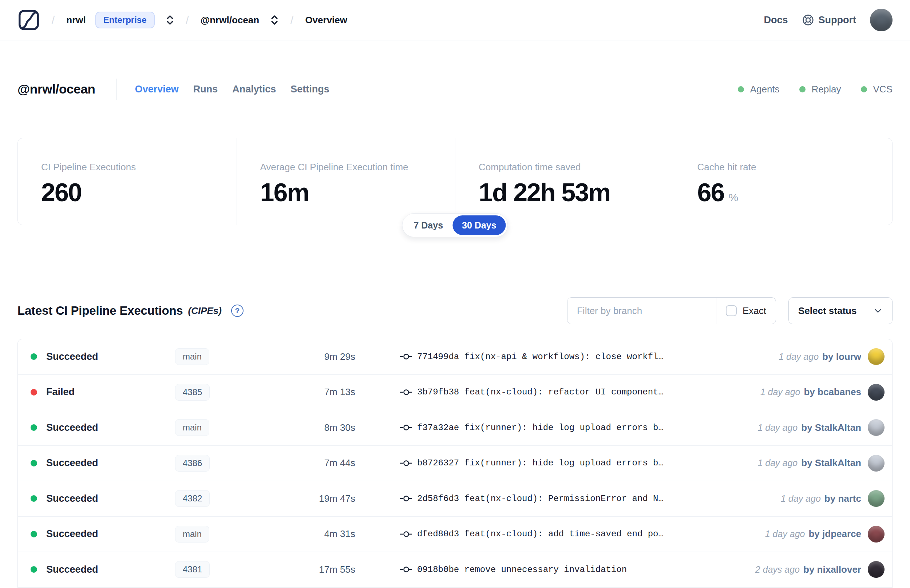 The image size is (910, 588). I want to click on duration: 17m 55s, so click(315, 570).